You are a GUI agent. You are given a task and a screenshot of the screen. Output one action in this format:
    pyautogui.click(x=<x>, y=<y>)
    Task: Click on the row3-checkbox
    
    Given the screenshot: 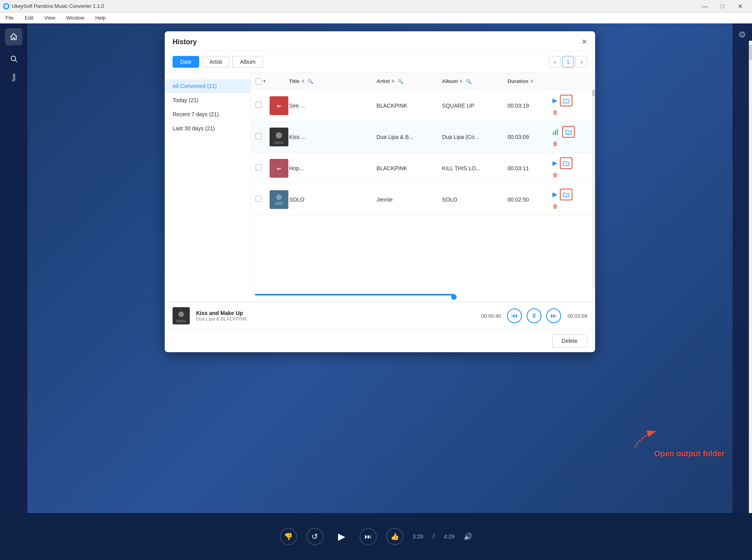 What is the action you would take?
    pyautogui.click(x=259, y=167)
    